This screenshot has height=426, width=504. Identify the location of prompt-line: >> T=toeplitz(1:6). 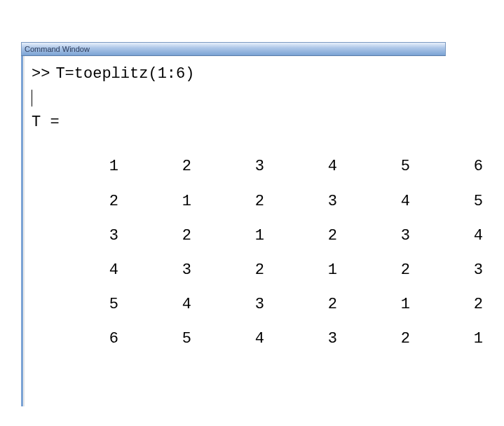
(264, 74).